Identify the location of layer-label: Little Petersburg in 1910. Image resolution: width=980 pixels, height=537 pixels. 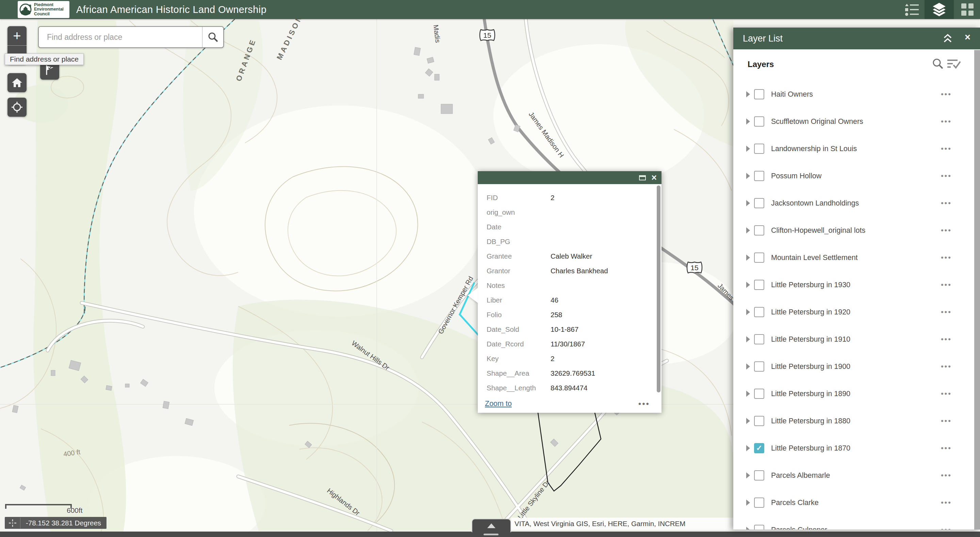
(811, 339).